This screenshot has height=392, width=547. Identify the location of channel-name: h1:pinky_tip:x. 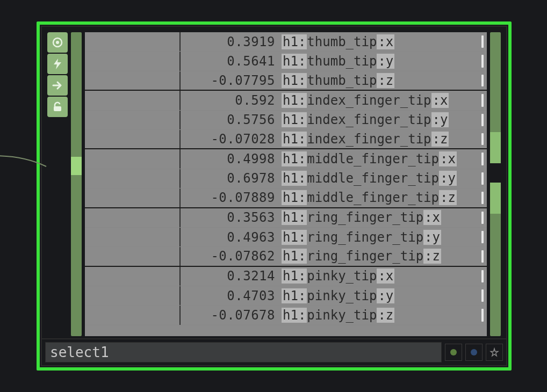
(383, 276).